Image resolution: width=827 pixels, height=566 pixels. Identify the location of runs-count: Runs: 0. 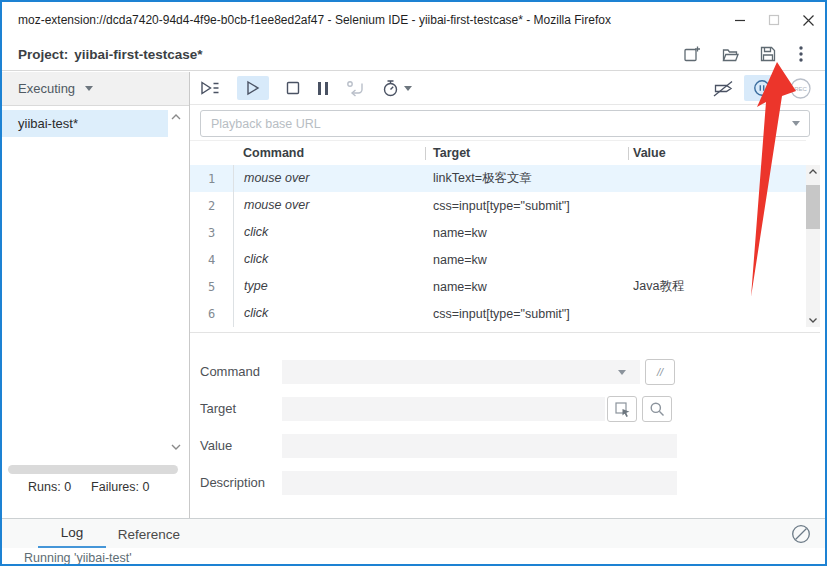
(50, 487).